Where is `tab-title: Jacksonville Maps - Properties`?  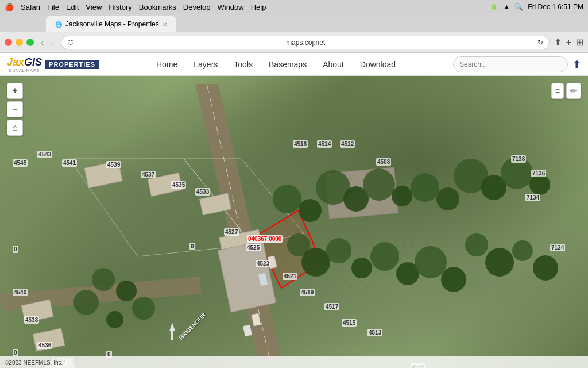
tab-title: Jacksonville Maps - Properties is located at coordinates (113, 24).